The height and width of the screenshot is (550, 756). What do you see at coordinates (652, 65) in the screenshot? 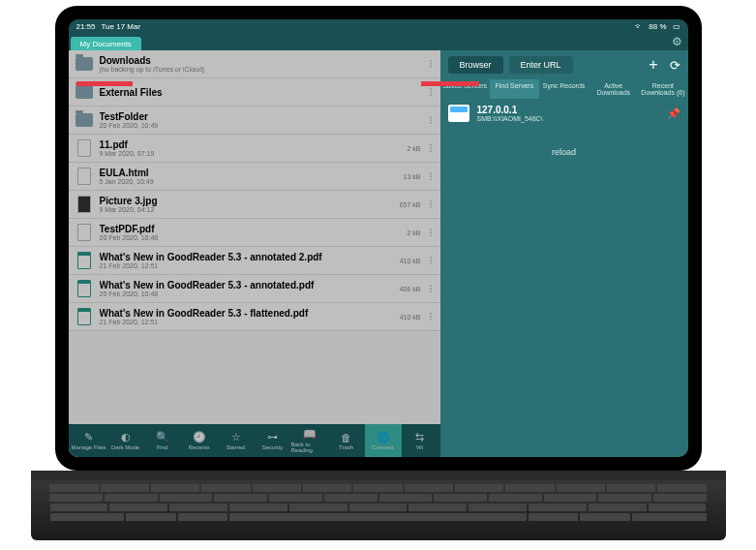
I see `add-icon: +` at bounding box center [652, 65].